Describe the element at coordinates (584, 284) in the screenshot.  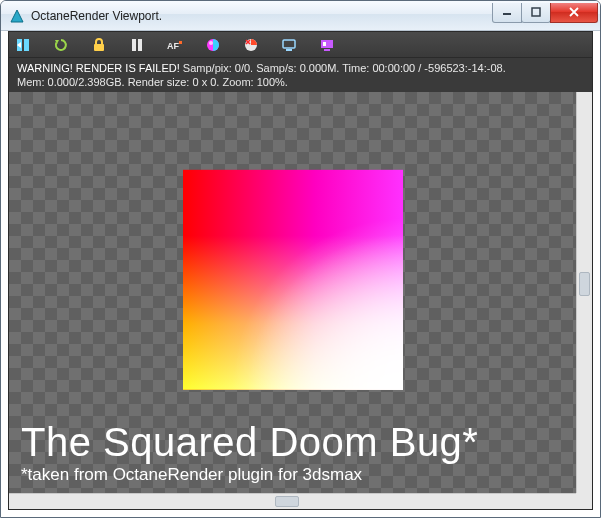
I see `scrollbar-thumb-v` at that location.